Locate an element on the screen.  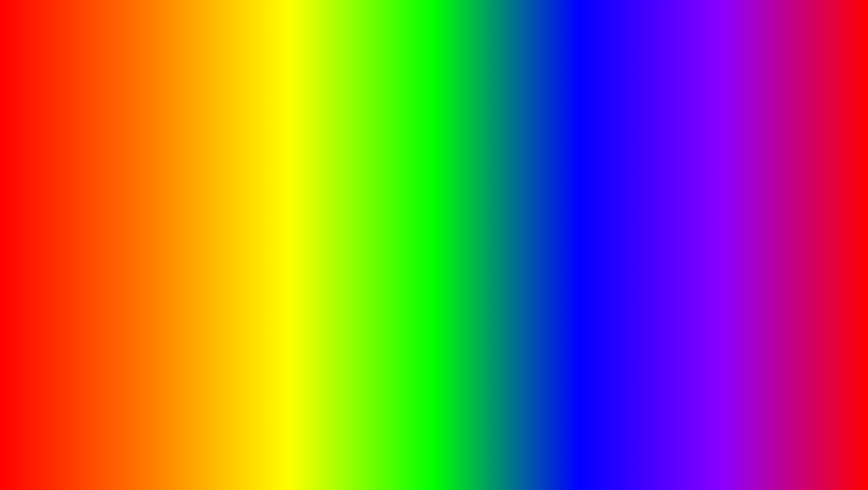
auto-complete-angel-button: Auto Complete Angel Trial is located at coordinates (770, 162).